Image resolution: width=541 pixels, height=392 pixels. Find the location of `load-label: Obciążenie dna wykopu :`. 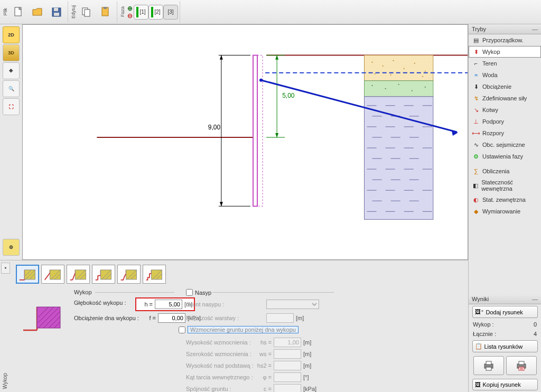

load-label: Obciążenie dna wykopu : is located at coordinates (107, 318).